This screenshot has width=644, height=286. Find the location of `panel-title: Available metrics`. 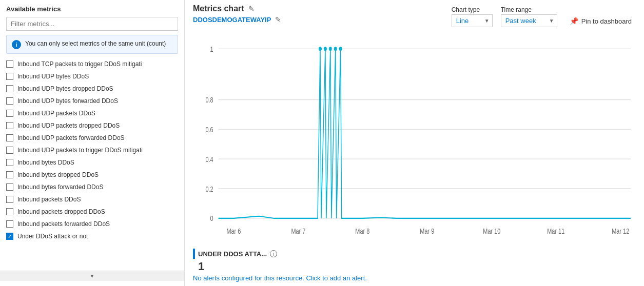

panel-title: Available metrics is located at coordinates (92, 11).